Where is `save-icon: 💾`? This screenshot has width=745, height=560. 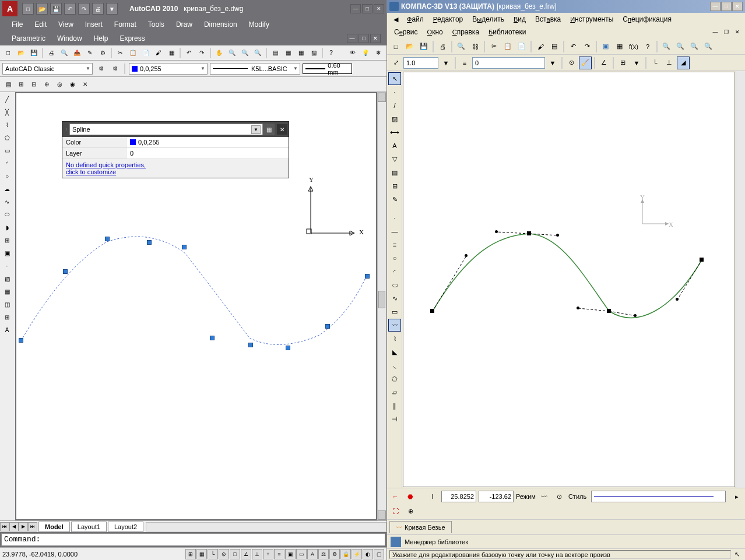
save-icon: 💾 is located at coordinates (56, 9).